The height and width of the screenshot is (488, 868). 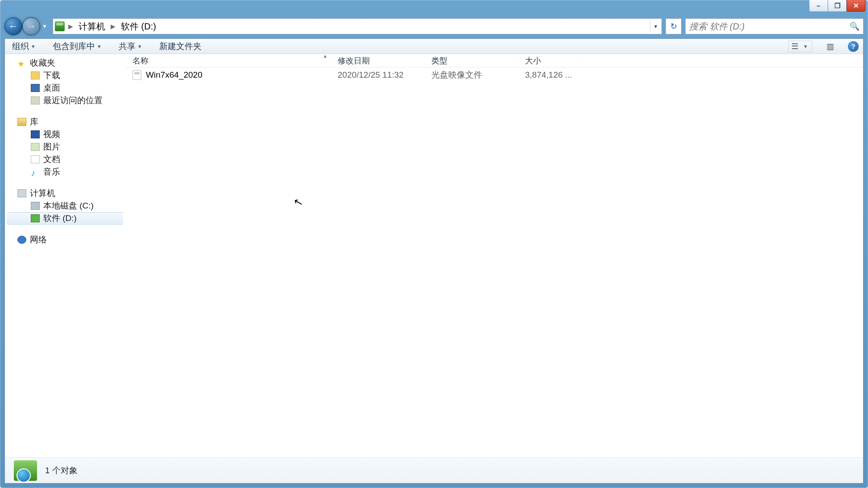 What do you see at coordinates (52, 75) in the screenshot?
I see `sidebar-item-label: 下载` at bounding box center [52, 75].